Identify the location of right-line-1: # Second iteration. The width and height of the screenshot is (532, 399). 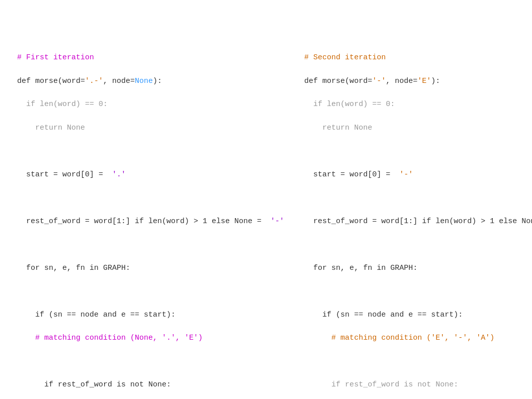
(418, 57).